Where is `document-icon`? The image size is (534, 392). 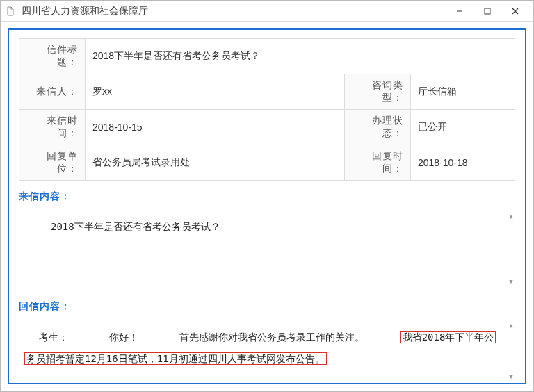
document-icon is located at coordinates (10, 11).